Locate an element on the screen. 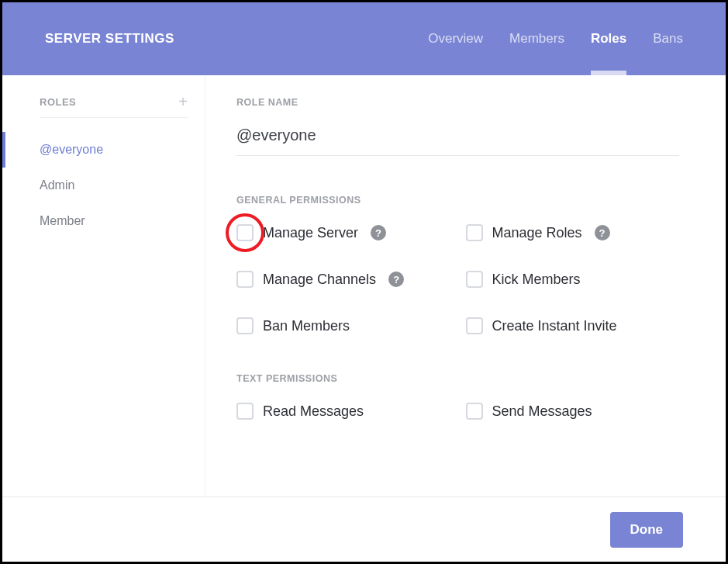  tab-members: Members is located at coordinates (537, 39).